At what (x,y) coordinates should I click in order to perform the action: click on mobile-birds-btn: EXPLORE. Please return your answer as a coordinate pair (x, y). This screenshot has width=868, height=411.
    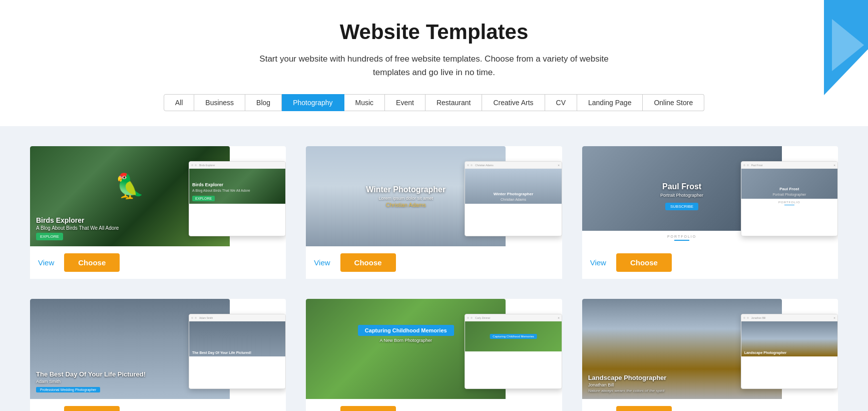
    Looking at the image, I should click on (203, 198).